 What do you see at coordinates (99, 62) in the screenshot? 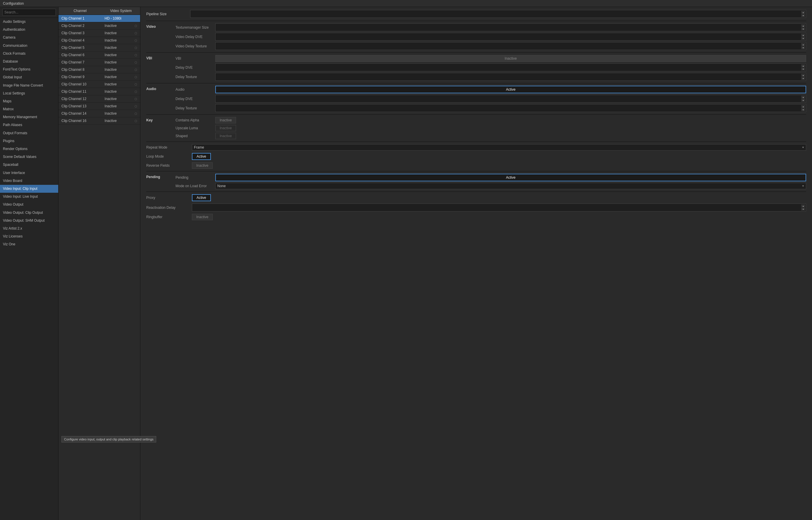
I see `channel-row: Clip Channel 7Inactive⬡` at bounding box center [99, 62].